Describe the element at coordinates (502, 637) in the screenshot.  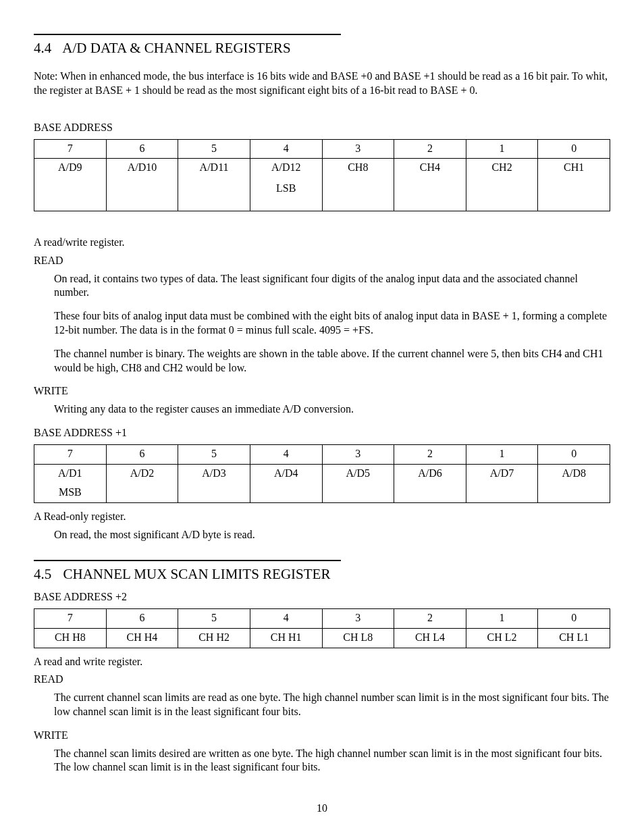
I see `bit-cell: CH L2` at that location.